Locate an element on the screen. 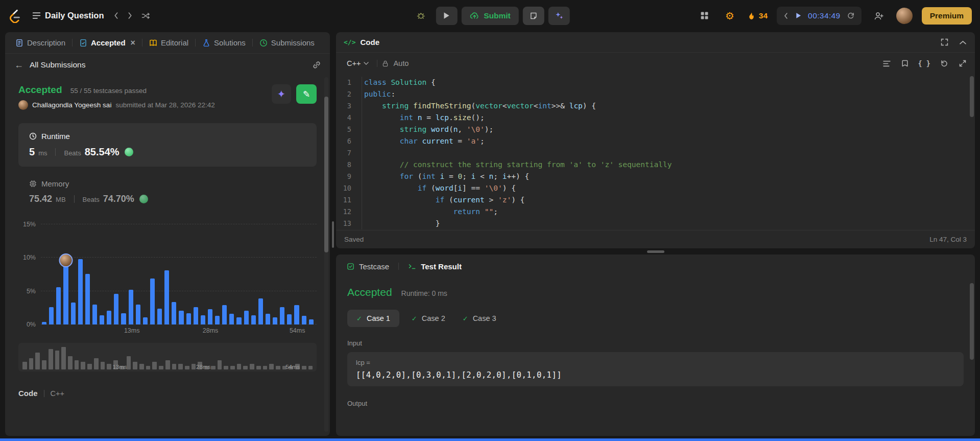 This screenshot has width=980, height=441. prev-question-button is located at coordinates (116, 15).